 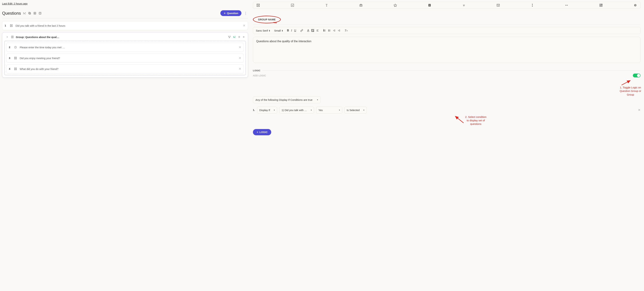 What do you see at coordinates (128, 26) in the screenshot?
I see `question-text: Did you talk with a friend in the last 2…` at bounding box center [128, 26].